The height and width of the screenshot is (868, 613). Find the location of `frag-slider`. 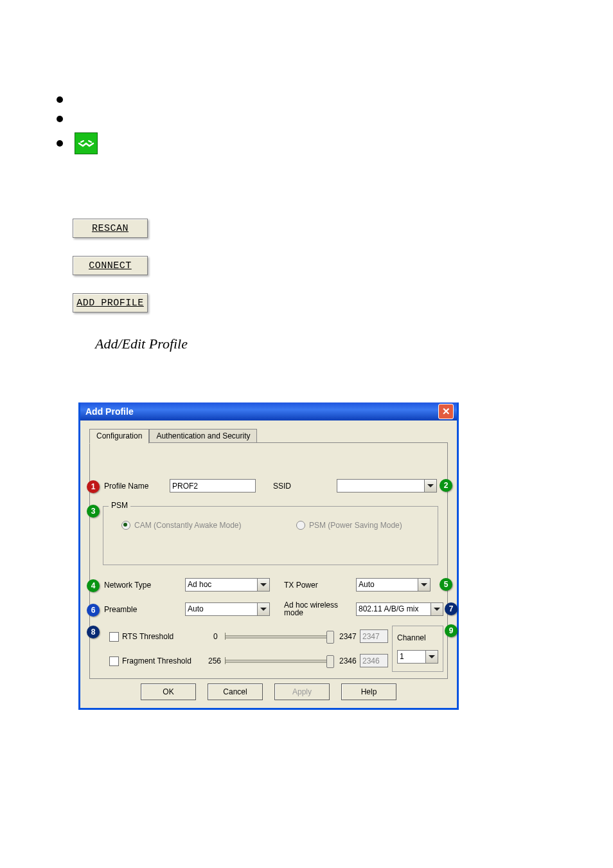

frag-slider is located at coordinates (279, 661).